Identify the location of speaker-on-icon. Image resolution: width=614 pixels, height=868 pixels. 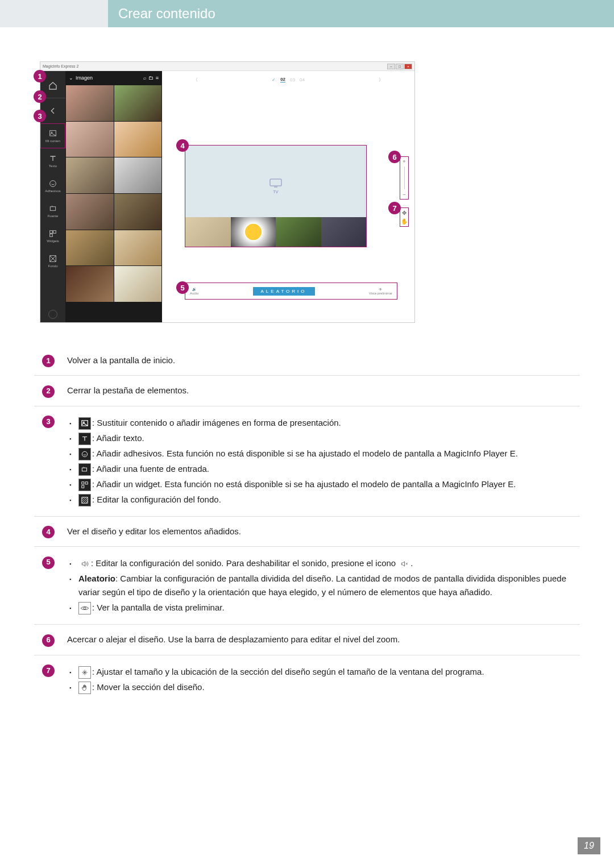
(85, 564).